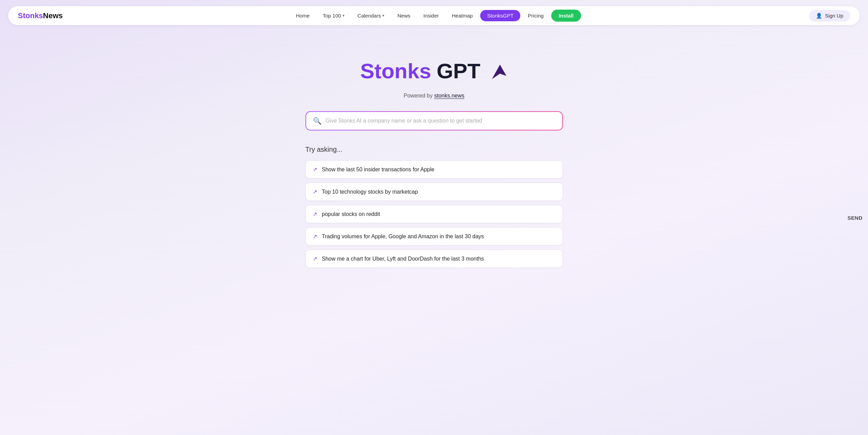 The image size is (868, 435). I want to click on search-wrapper: 🔍 SEND, so click(434, 121).